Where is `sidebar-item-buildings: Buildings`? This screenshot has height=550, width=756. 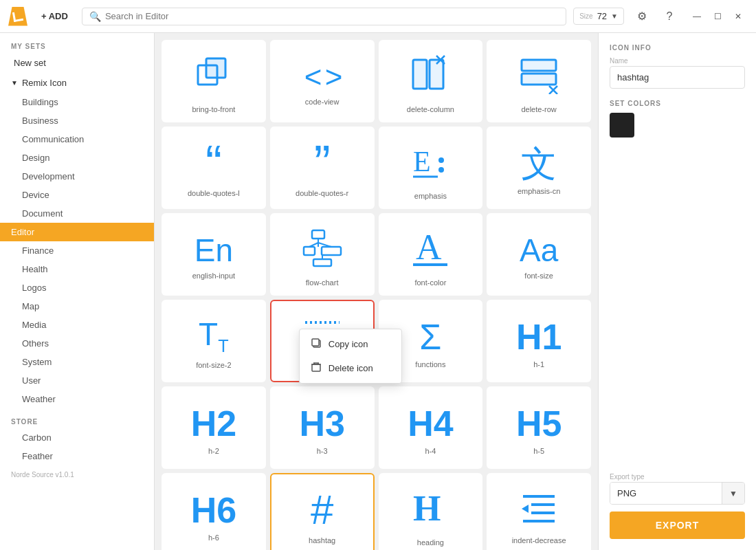 sidebar-item-buildings: Buildings is located at coordinates (77, 102).